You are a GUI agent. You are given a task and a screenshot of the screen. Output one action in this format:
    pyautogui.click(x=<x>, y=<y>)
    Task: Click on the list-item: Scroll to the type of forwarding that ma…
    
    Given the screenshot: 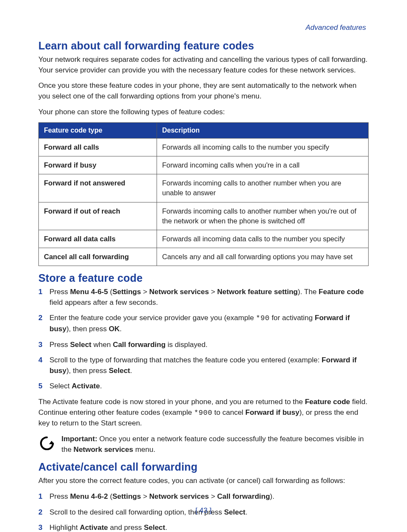 What is the action you would take?
    pyautogui.click(x=204, y=366)
    